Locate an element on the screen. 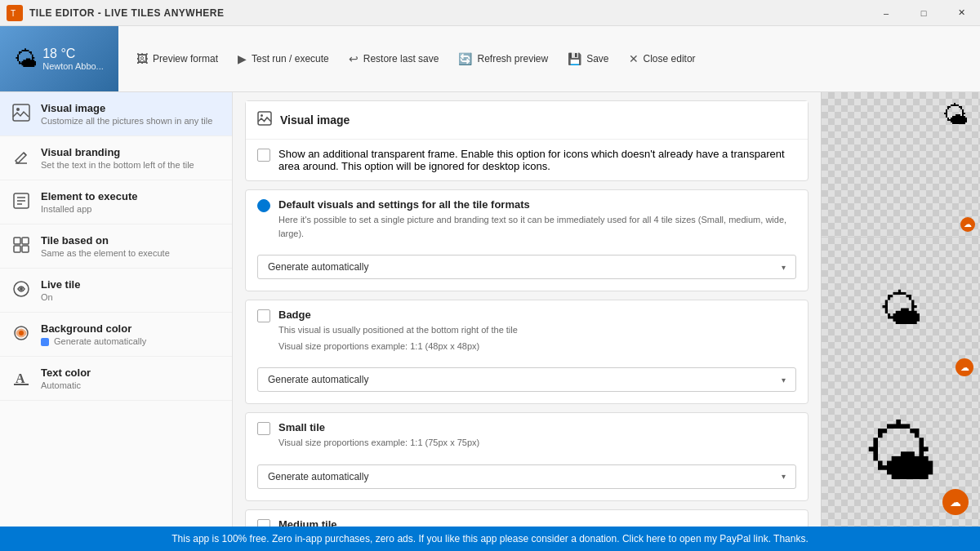 Image resolution: width=980 pixels, height=551 pixels. preview-badge-large: ☁ is located at coordinates (956, 502).